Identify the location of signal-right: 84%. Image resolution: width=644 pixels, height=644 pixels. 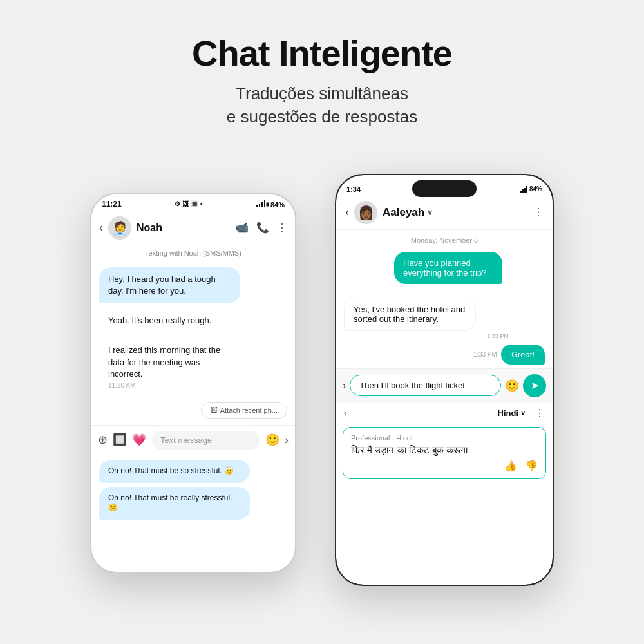
(531, 189).